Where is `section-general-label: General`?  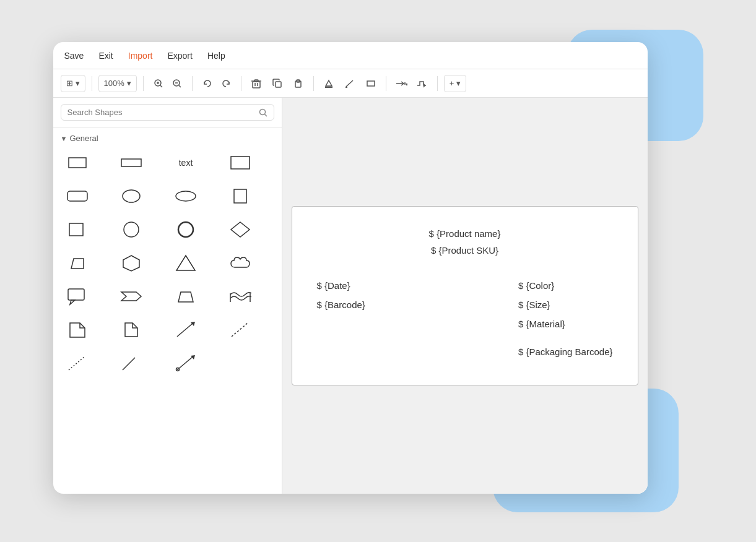 section-general-label: General is located at coordinates (84, 139).